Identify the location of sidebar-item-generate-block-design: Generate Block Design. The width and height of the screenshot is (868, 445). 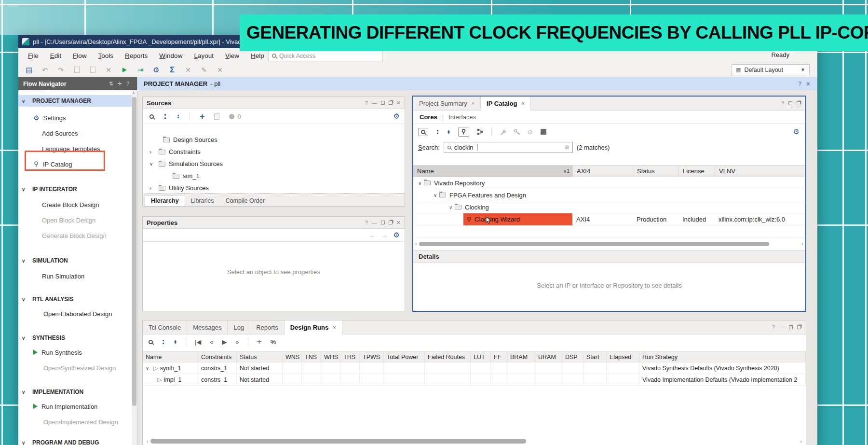
(74, 236).